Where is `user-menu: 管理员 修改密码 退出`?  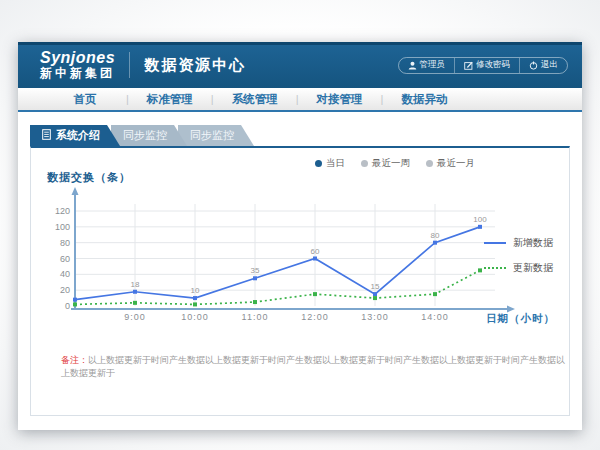
user-menu: 管理员 修改密码 退出 is located at coordinates (484, 66).